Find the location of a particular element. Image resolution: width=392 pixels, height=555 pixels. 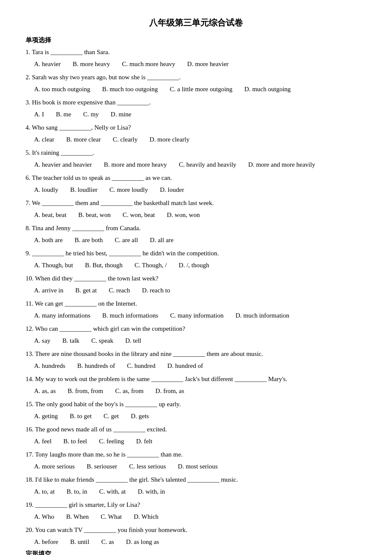

option-item: A. before is located at coordinates (46, 542).